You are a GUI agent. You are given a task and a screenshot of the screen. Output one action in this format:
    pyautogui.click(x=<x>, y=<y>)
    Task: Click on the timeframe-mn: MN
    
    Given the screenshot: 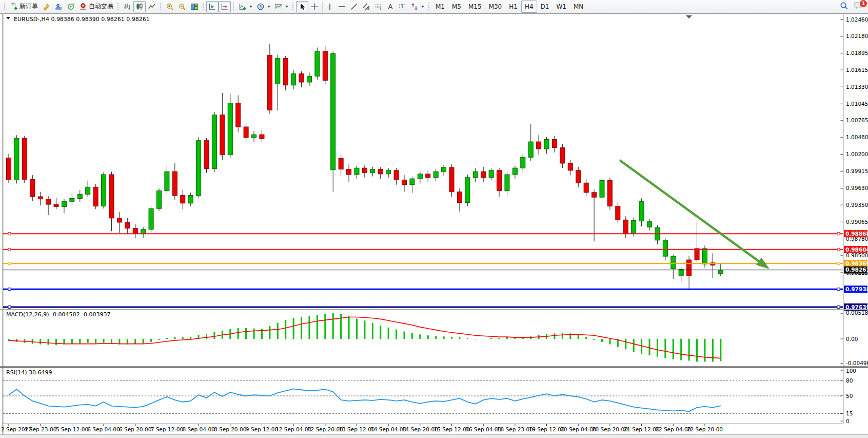 What is the action you would take?
    pyautogui.click(x=579, y=7)
    